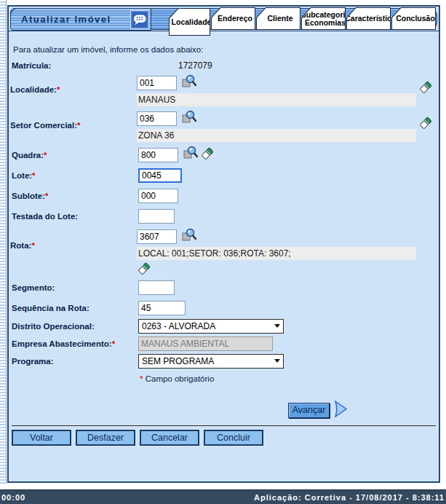 This screenshot has height=504, width=446. What do you see at coordinates (226, 176) in the screenshot?
I see `lote-row: Lote:*` at bounding box center [226, 176].